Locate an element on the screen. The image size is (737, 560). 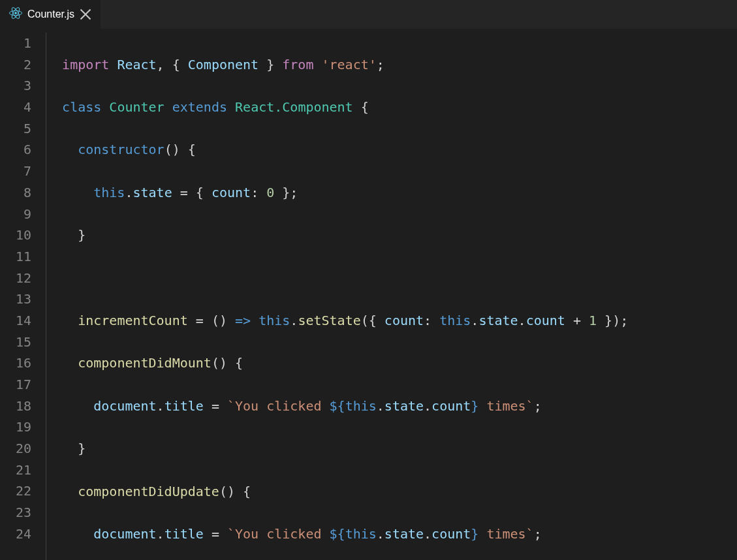
code-line: class Counter extends React.Component { is located at coordinates (392, 107).